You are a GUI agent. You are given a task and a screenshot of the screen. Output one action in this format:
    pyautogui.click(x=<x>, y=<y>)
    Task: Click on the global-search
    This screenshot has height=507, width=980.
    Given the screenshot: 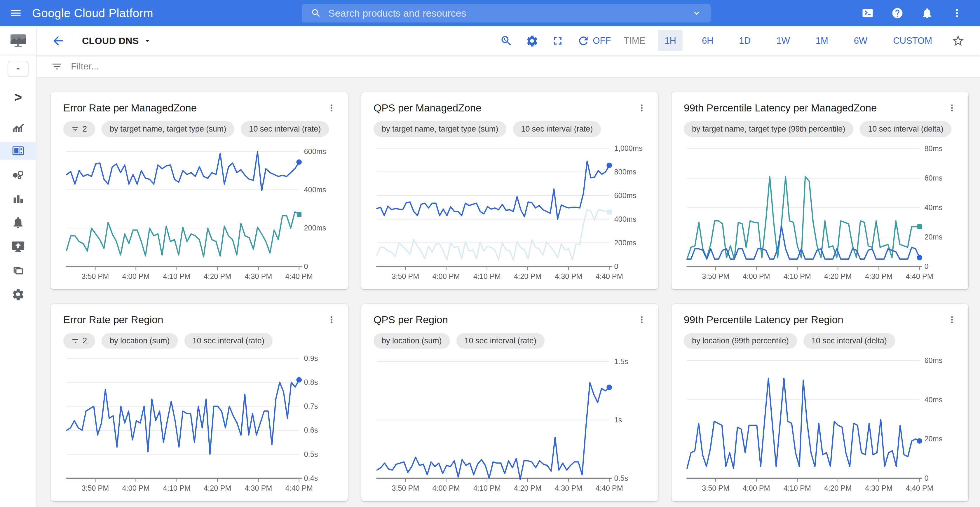 What is the action you would take?
    pyautogui.click(x=506, y=13)
    